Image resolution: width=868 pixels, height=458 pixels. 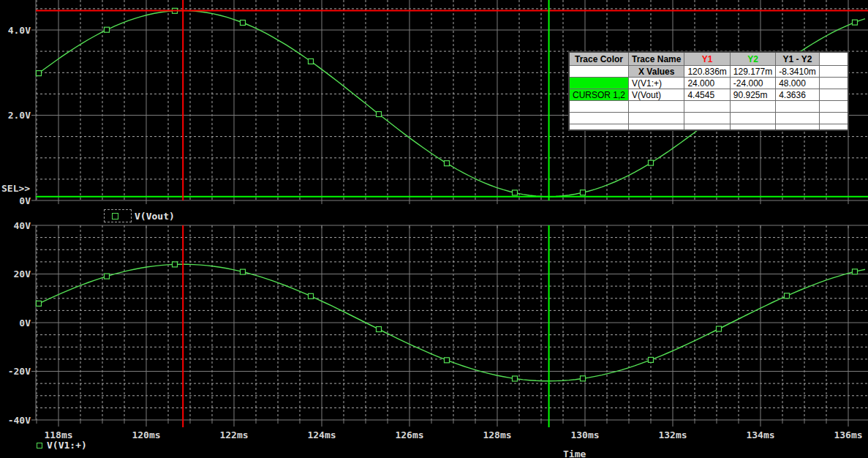 What do you see at coordinates (59, 435) in the screenshot?
I see `x-tick-label: 118ms` at bounding box center [59, 435].